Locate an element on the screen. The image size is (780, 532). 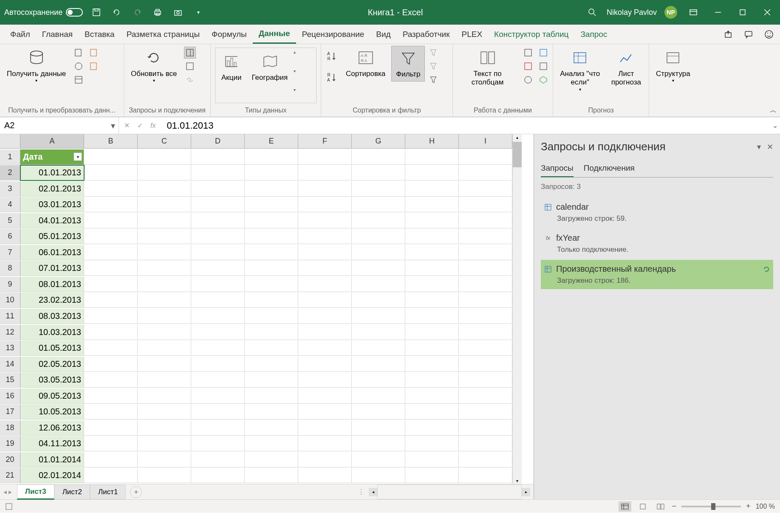
tab-query: Запрос is located at coordinates (594, 34).